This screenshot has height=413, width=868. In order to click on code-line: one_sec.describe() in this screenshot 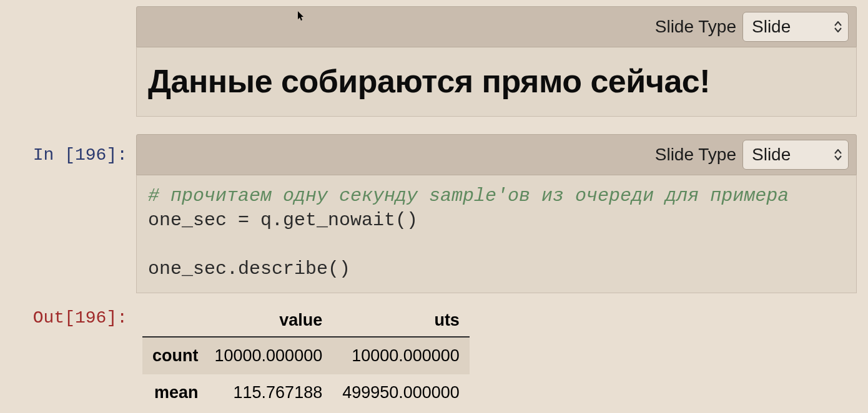, I will do `click(249, 269)`.